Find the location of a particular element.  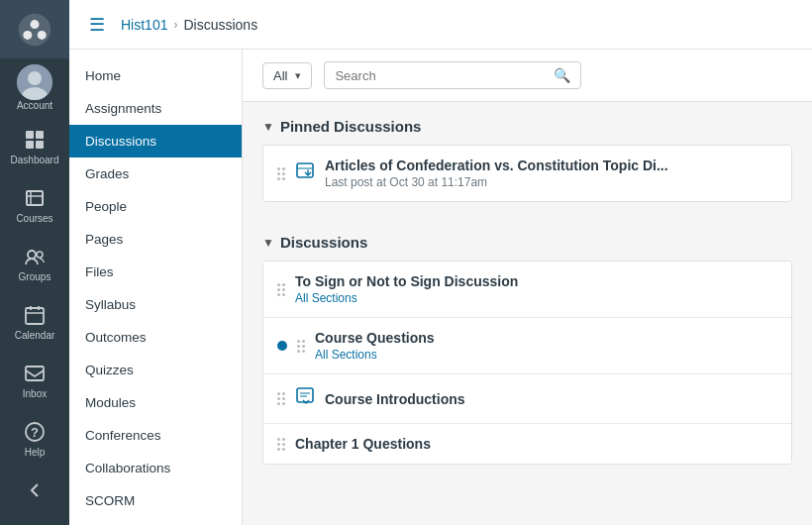

help-icon: ? is located at coordinates (35, 432).